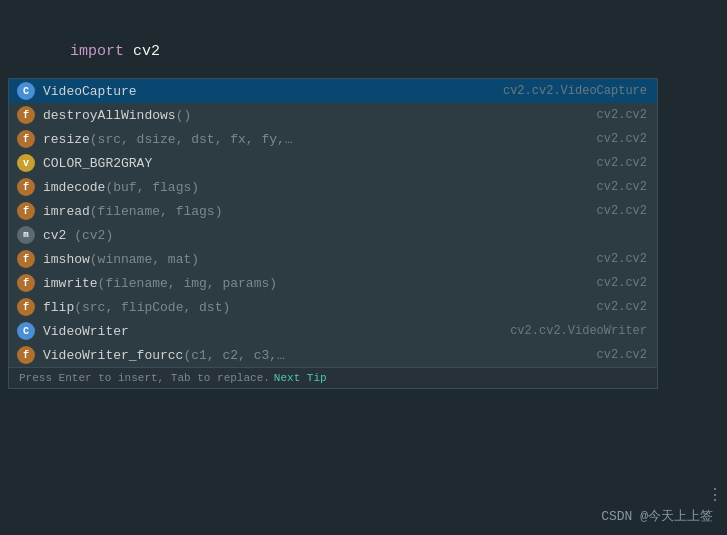  What do you see at coordinates (333, 187) in the screenshot?
I see `dropdown-item: fimdecode(buf, flags)cv2.cv2` at bounding box center [333, 187].